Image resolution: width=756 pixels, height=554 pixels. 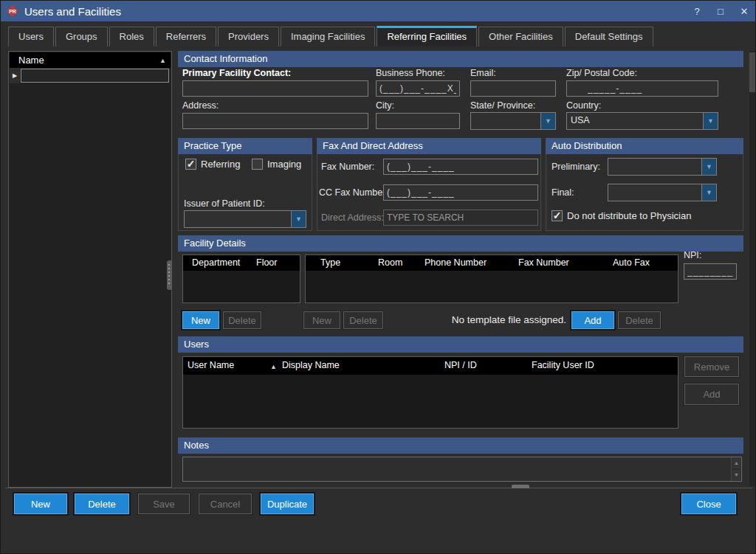 What do you see at coordinates (15, 75) in the screenshot?
I see `row-marker-icon: ▶` at bounding box center [15, 75].